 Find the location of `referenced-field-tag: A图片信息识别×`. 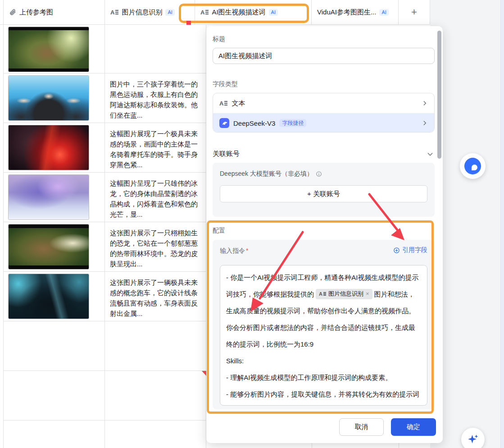

referenced-field-tag: A图片信息识别× is located at coordinates (344, 294).